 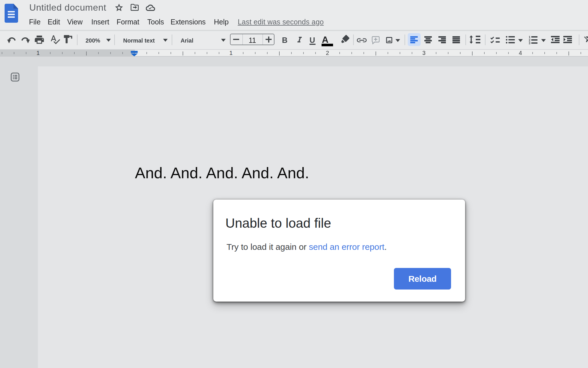 What do you see at coordinates (530, 43) in the screenshot?
I see `svg-text: 3` at bounding box center [530, 43].